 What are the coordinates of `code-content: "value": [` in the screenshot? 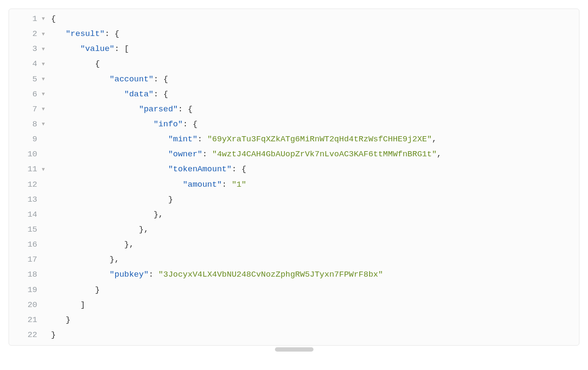 It's located at (313, 49).